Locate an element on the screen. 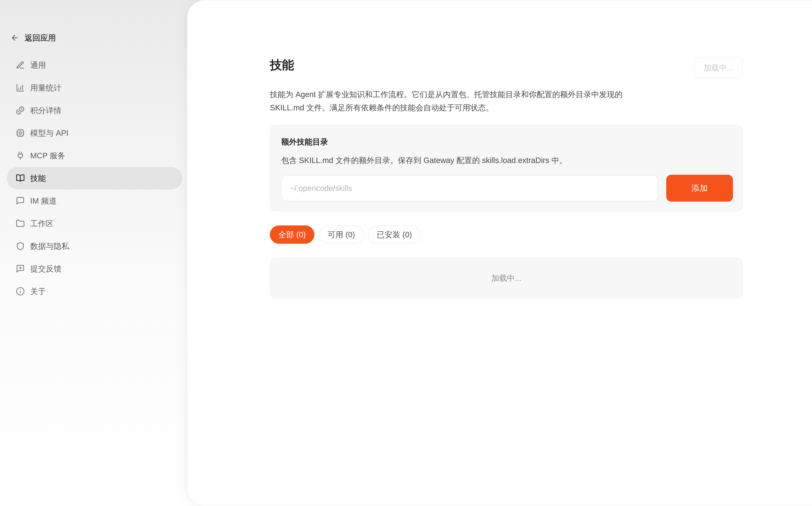 This screenshot has width=812, height=506. back-label: 返回应用 is located at coordinates (40, 38).